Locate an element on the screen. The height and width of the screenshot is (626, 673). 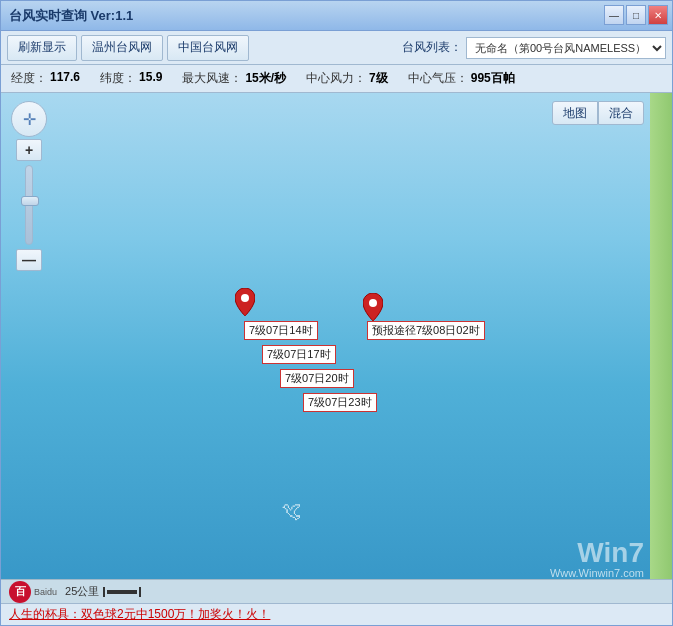
max-wind-item: 最大风速： 15米/秒 is located at coordinates (234, 78).